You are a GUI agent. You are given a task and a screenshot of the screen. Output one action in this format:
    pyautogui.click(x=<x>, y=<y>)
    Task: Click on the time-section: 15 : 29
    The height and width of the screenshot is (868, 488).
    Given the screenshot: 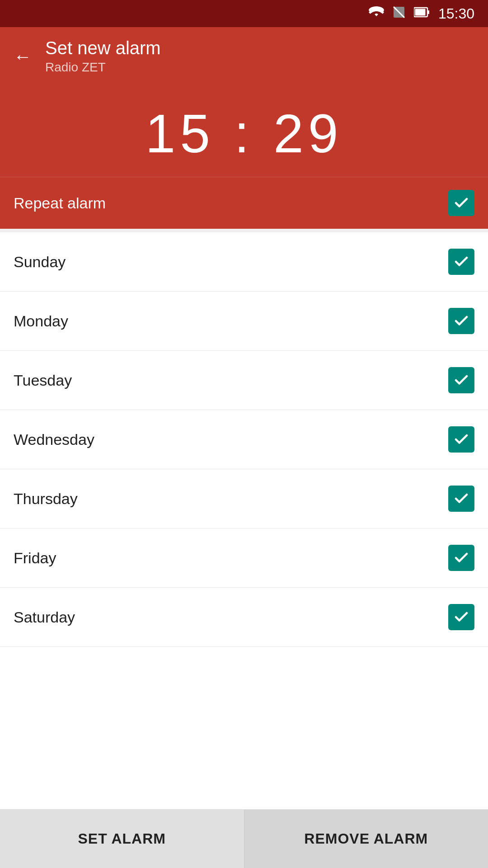 What is the action you would take?
    pyautogui.click(x=244, y=131)
    